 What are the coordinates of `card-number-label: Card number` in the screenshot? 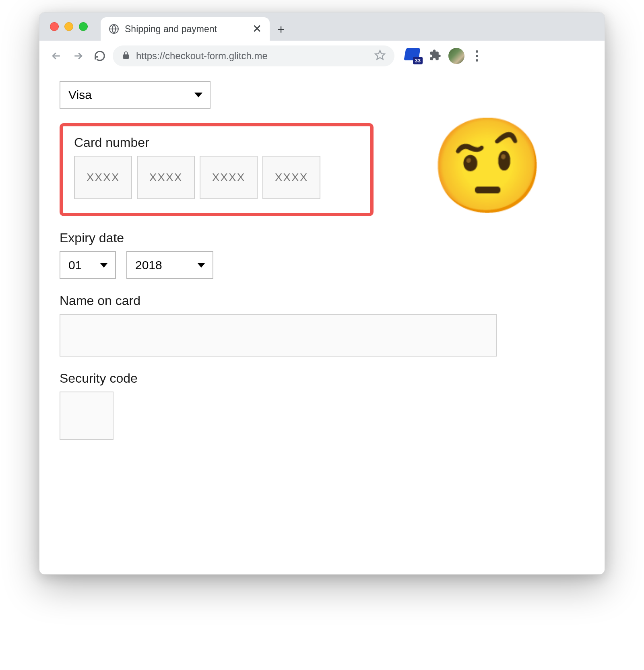 It's located at (217, 142).